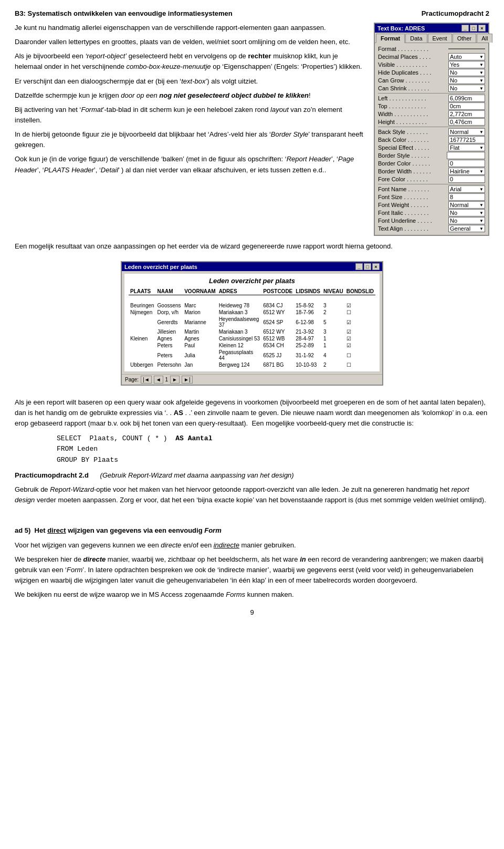  What do you see at coordinates (308, 292) in the screenshot?
I see `col-lidsinds: LIDSINDS` at bounding box center [308, 292].